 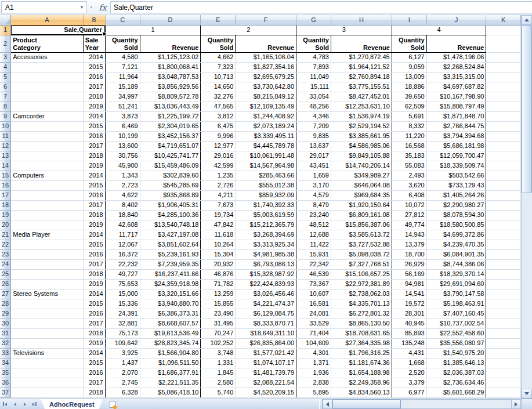 What do you see at coordinates (456, 136) in the screenshot?
I see `cell-J11: $3,794,394.68` at bounding box center [456, 136].